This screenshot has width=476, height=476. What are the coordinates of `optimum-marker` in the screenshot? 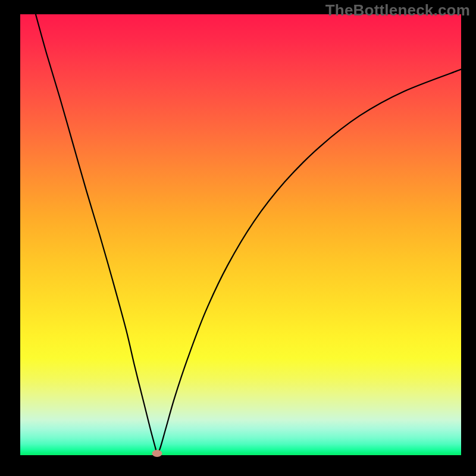 It's located at (157, 453).